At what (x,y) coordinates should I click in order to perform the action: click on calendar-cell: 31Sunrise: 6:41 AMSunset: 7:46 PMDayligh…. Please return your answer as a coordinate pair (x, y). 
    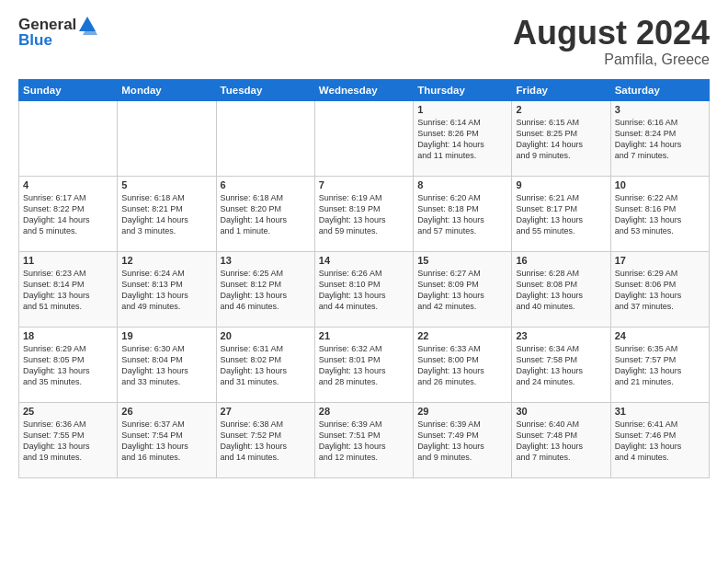
    Looking at the image, I should click on (660, 440).